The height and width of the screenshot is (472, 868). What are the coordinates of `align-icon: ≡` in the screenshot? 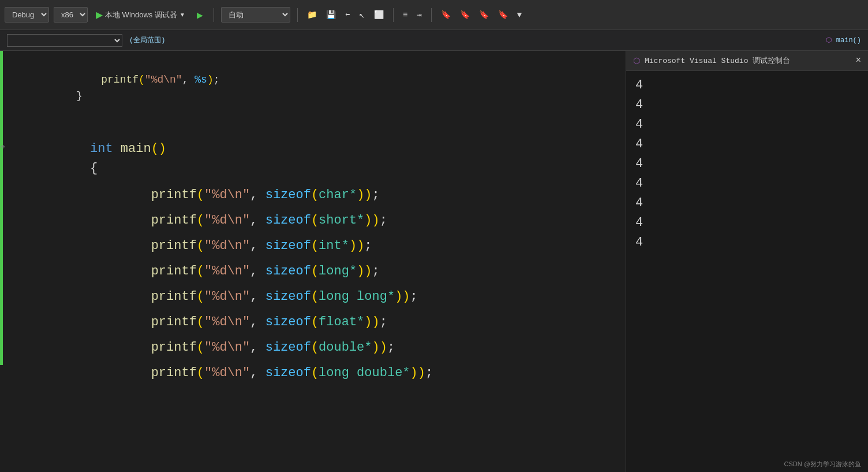 It's located at (405, 15).